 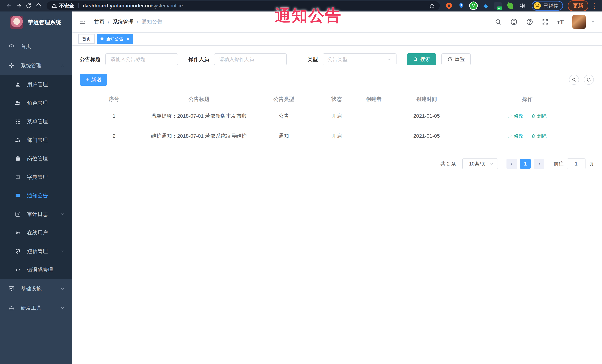 I want to click on sidebar-item-label: 角色管理, so click(x=38, y=103).